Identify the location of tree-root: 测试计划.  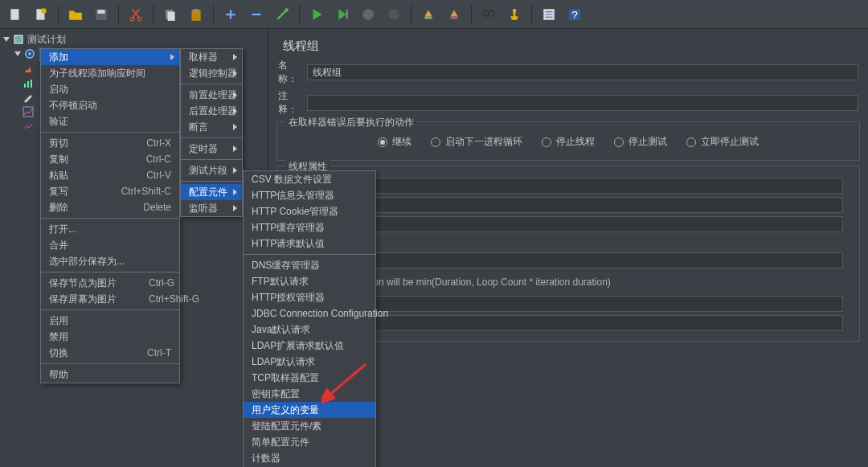
(133, 39).